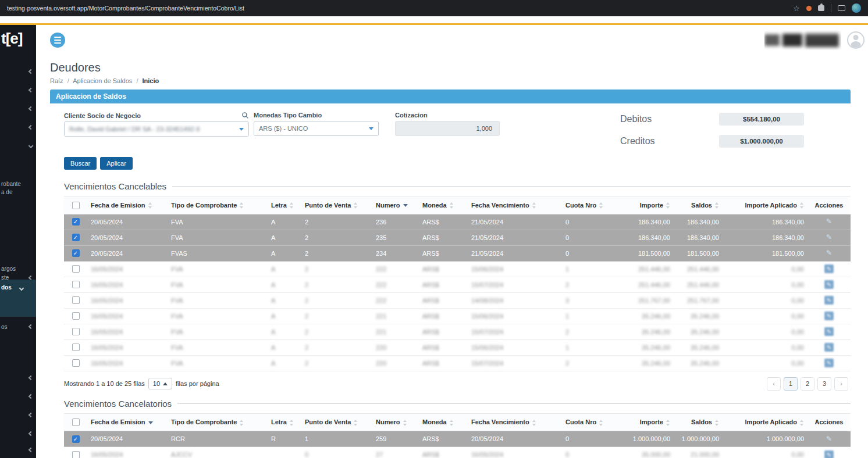 Image resolution: width=868 pixels, height=458 pixels. I want to click on extension-badge-icon, so click(809, 8).